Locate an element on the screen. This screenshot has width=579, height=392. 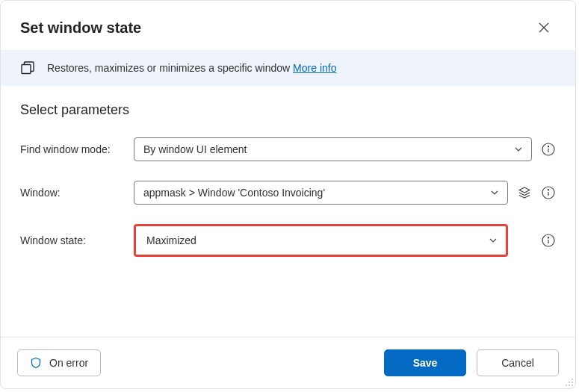
on-error-button: On error is located at coordinates (59, 363).